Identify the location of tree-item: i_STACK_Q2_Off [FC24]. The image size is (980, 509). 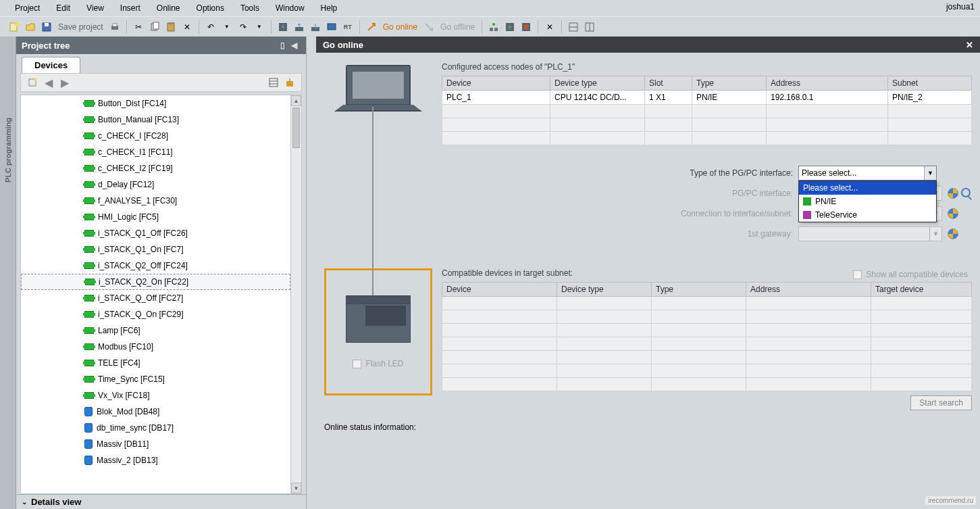
(155, 266).